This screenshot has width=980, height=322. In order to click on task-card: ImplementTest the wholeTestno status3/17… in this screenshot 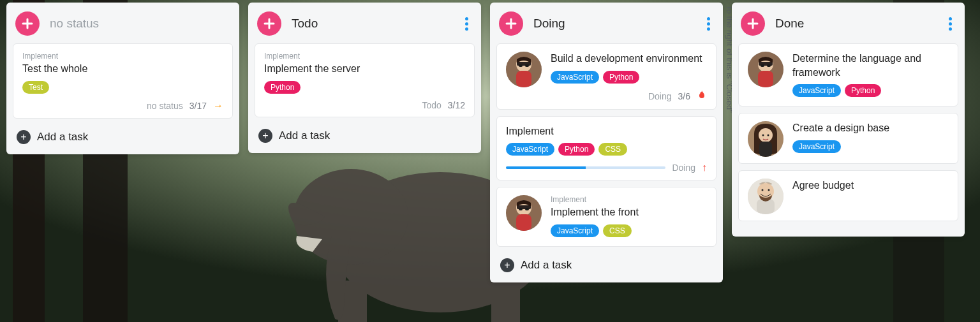, I will do `click(122, 81)`.